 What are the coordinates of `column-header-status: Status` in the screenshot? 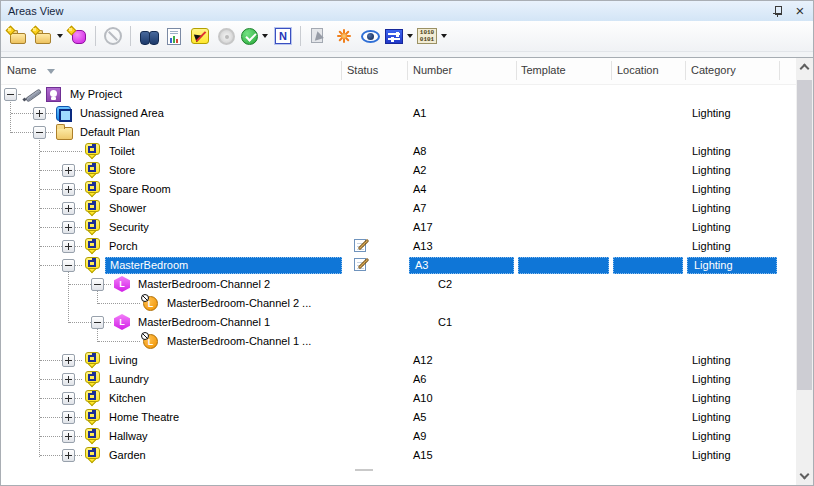 It's located at (362, 70).